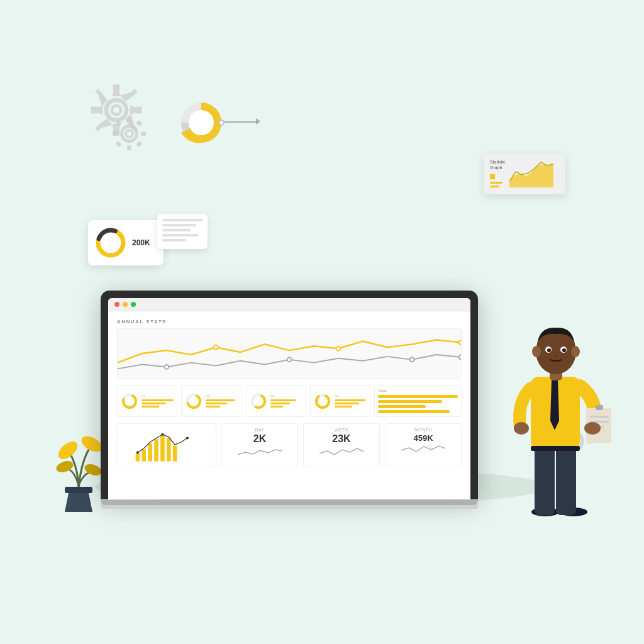 Image resolution: width=644 pixels, height=644 pixels. Describe the element at coordinates (157, 401) in the screenshot. I see `stat-text-01: 01` at that location.